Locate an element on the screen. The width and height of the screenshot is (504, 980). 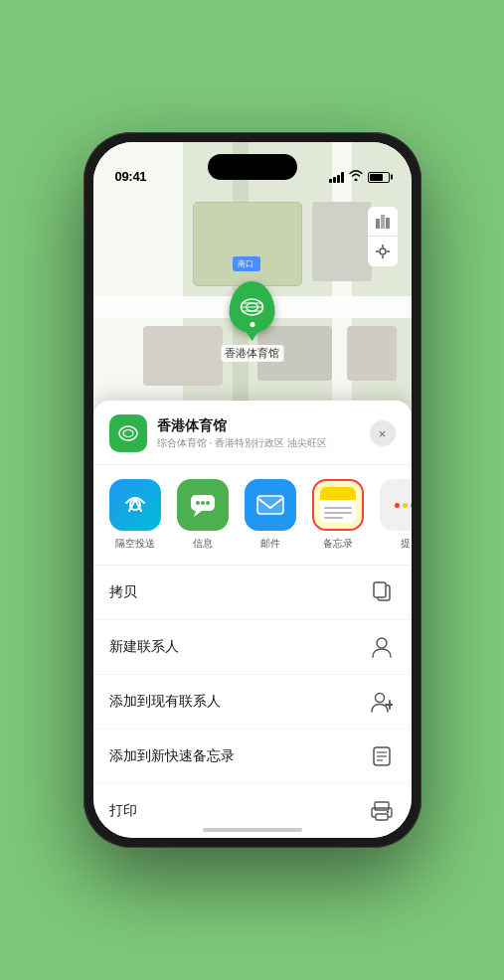
close-button: × is located at coordinates (383, 433).